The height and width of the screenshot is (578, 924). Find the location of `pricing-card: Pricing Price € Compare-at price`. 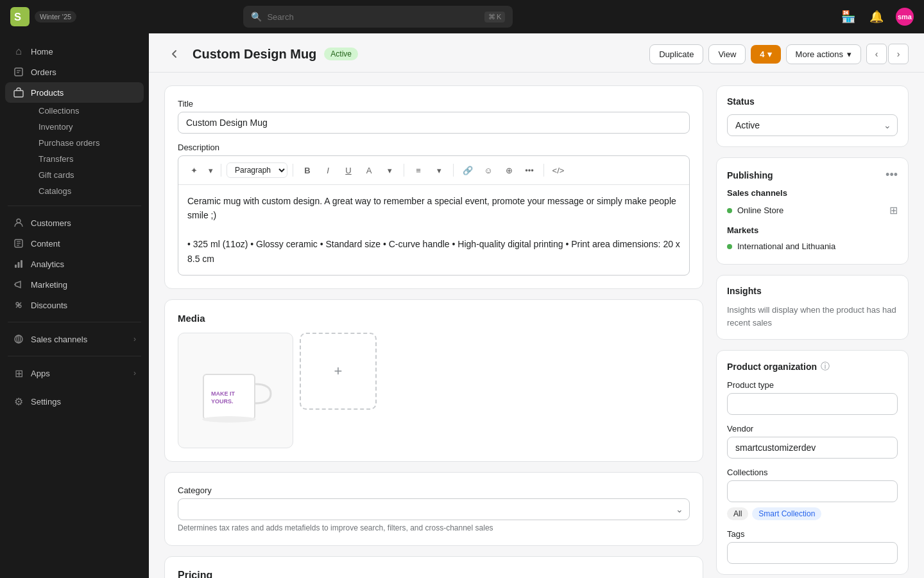

pricing-card: Pricing Price € Compare-at price is located at coordinates (434, 567).